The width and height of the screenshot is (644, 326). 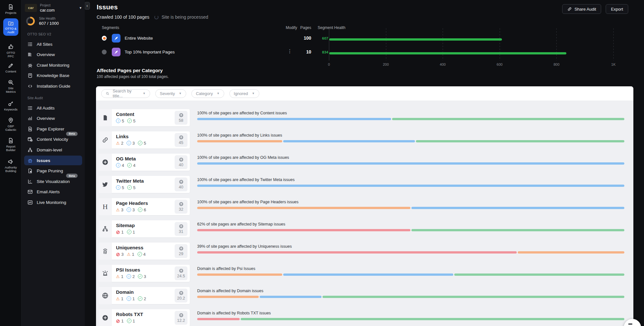 I want to click on link-icon, so click(x=570, y=9).